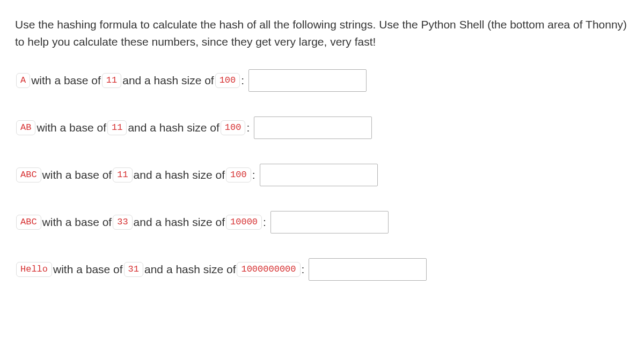  What do you see at coordinates (134, 269) in the screenshot?
I see `base-chip: 31` at bounding box center [134, 269].